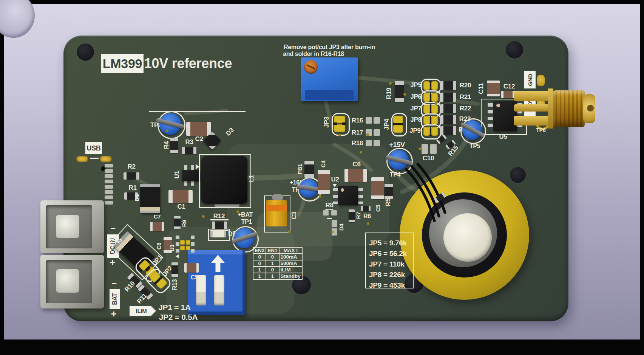  Describe the element at coordinates (508, 95) in the screenshot. I see `cap-c12` at that location.